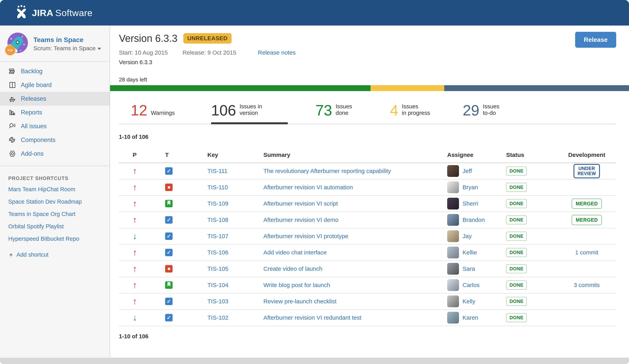 The image size is (629, 364). What do you see at coordinates (53, 13) in the screenshot?
I see `jira-software-logo: JIRASoftware` at bounding box center [53, 13].